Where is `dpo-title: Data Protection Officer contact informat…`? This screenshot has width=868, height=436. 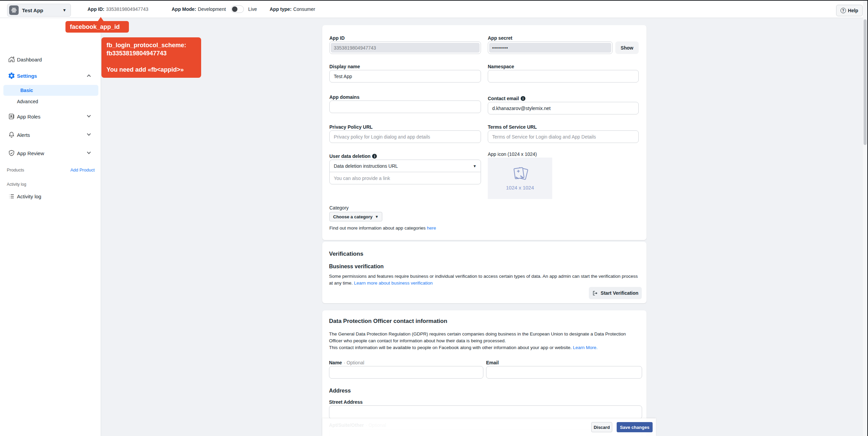 dpo-title: Data Protection Officer contact informat… is located at coordinates (388, 321).